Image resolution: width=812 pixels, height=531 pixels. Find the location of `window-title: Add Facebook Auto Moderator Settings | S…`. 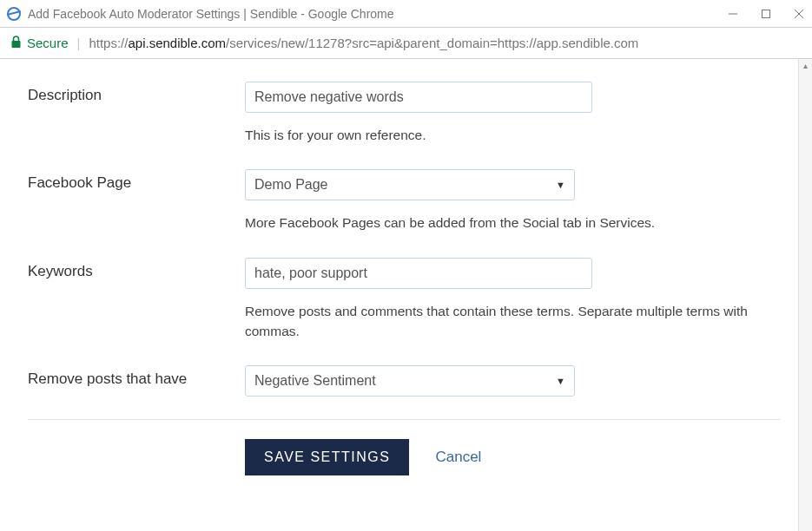

window-title: Add Facebook Auto Moderator Settings | S… is located at coordinates (377, 14).